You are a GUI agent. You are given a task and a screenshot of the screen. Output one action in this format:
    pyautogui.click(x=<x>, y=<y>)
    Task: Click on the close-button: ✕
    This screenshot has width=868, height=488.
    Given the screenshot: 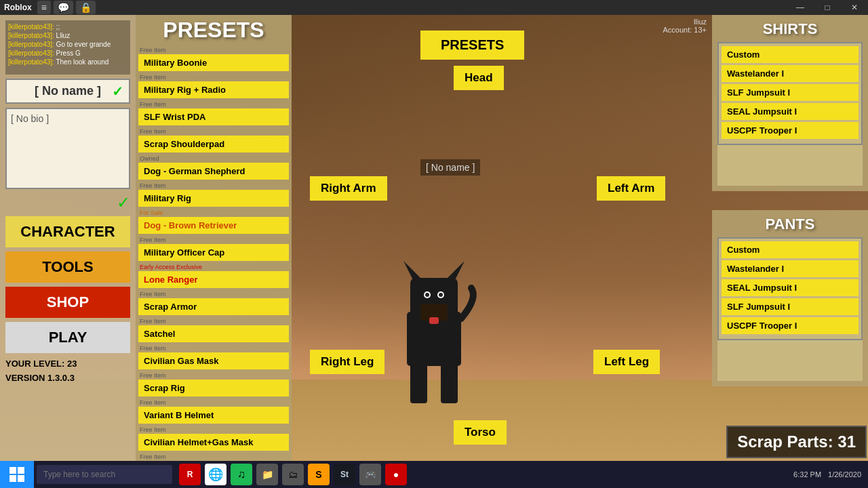 What is the action you would take?
    pyautogui.click(x=854, y=7)
    